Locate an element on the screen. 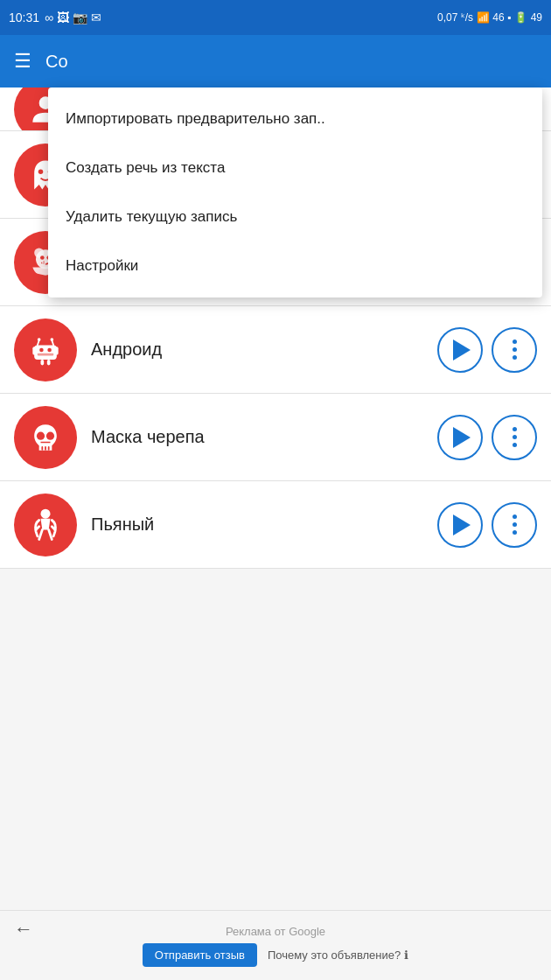 The image size is (551, 980). status-left: 10:31 ∞ 🖼 📷 ✉ is located at coordinates (55, 18).